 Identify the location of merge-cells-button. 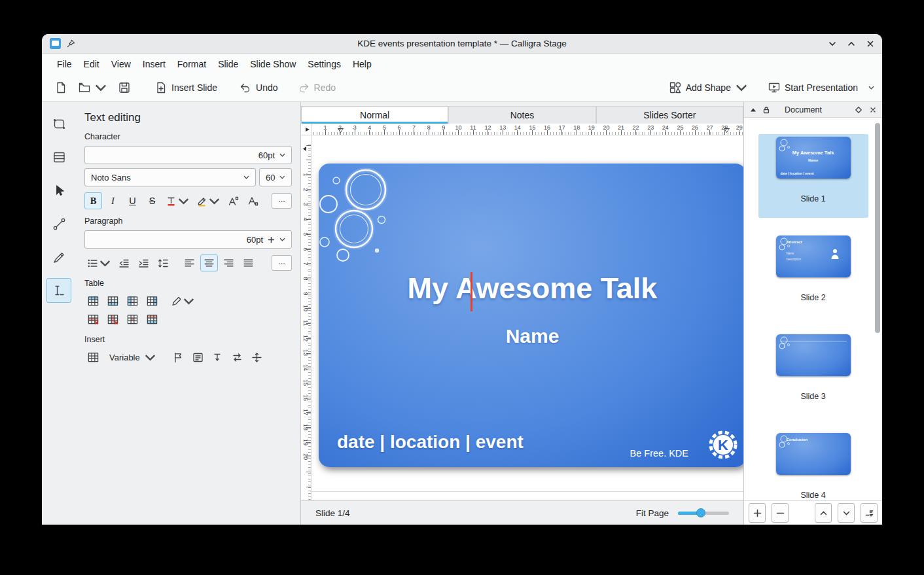
(132, 319).